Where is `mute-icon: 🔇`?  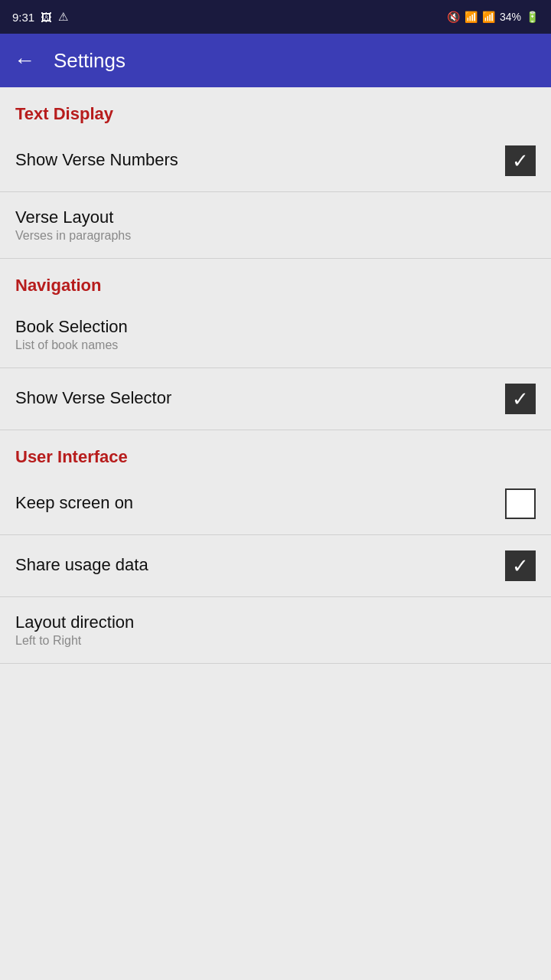 mute-icon: 🔇 is located at coordinates (453, 17).